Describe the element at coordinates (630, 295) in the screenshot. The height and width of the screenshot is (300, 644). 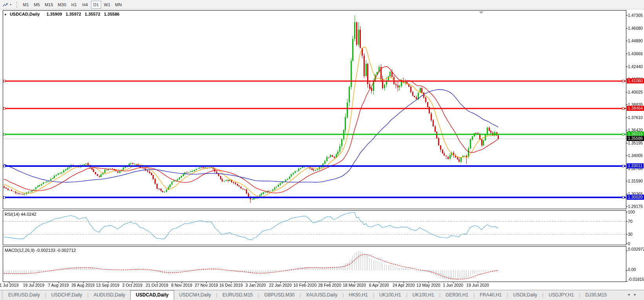
I see `tab-scroll-left-icon: ◄` at that location.